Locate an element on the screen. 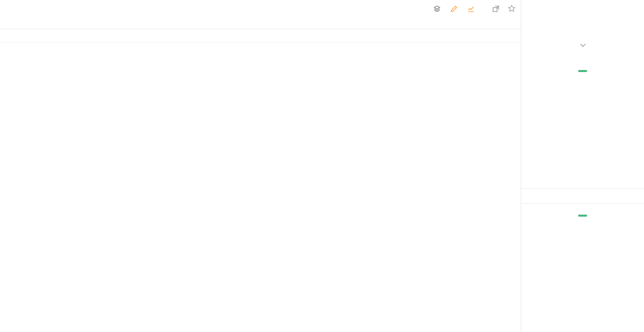 Image resolution: width=644 pixels, height=332 pixels. collapse-chevron is located at coordinates (583, 45).